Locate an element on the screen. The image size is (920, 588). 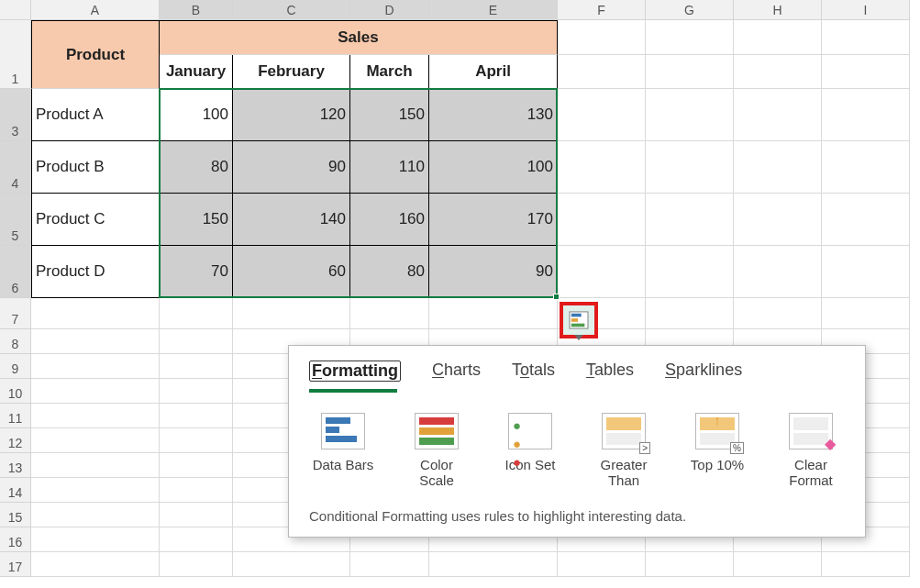
col-header-B: B is located at coordinates (196, 10).